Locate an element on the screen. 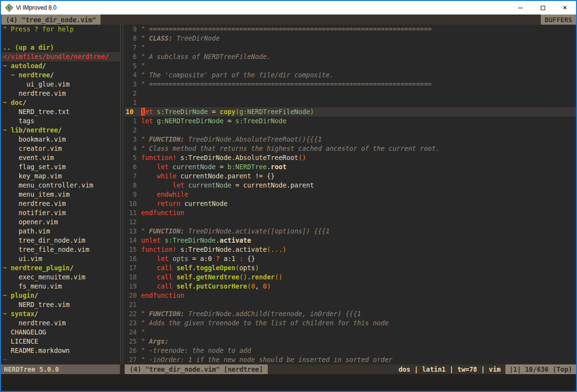 The width and height of the screenshot is (577, 392). token: nerdtree.vim is located at coordinates (34, 93).